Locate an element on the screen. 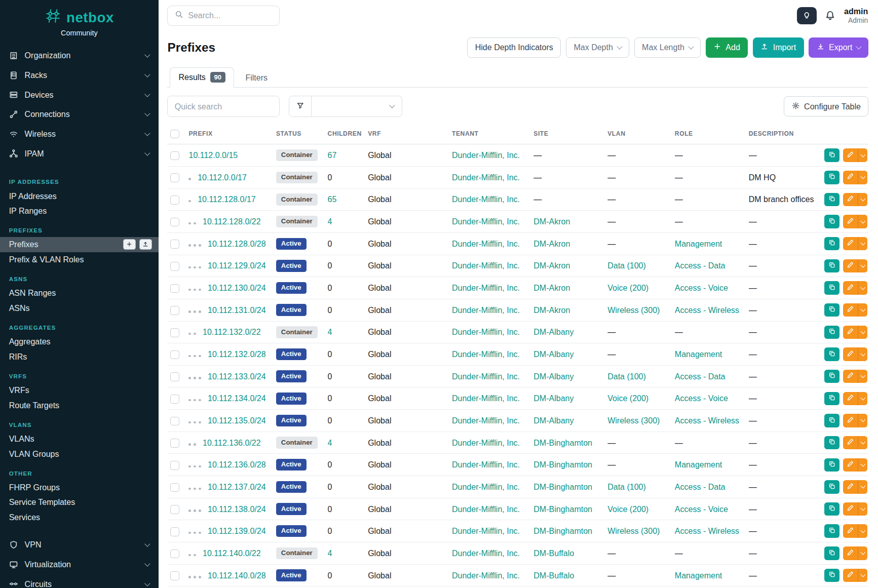 This screenshot has height=588, width=878. user-menu: admin Admin is located at coordinates (856, 15).